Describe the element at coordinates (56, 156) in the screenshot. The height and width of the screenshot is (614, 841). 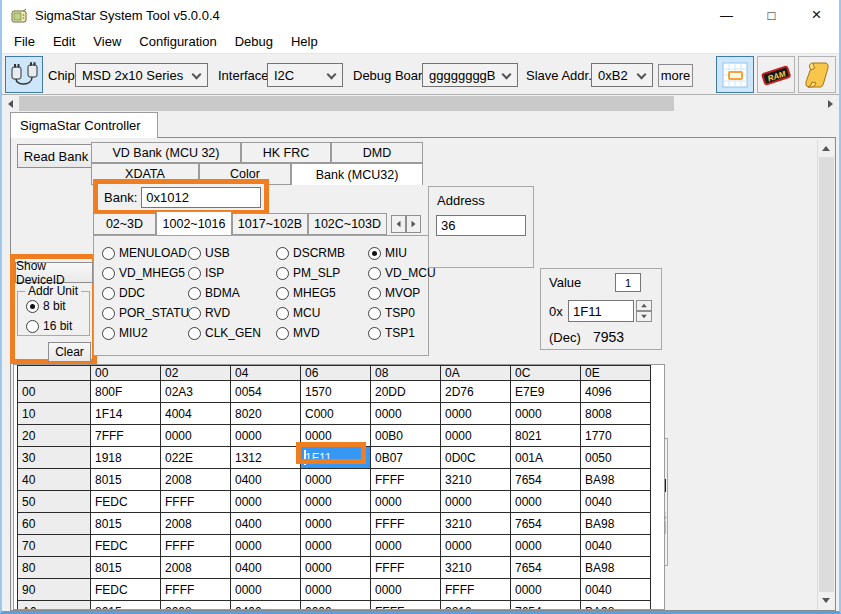
I see `read-bank-button: Read Bank` at that location.